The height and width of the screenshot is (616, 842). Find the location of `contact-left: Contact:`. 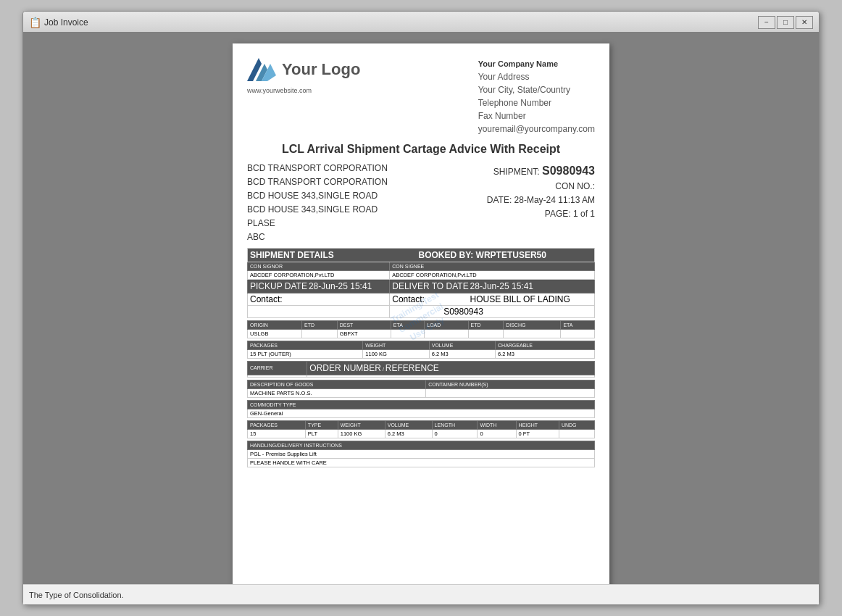

contact-left: Contact: is located at coordinates (319, 299).